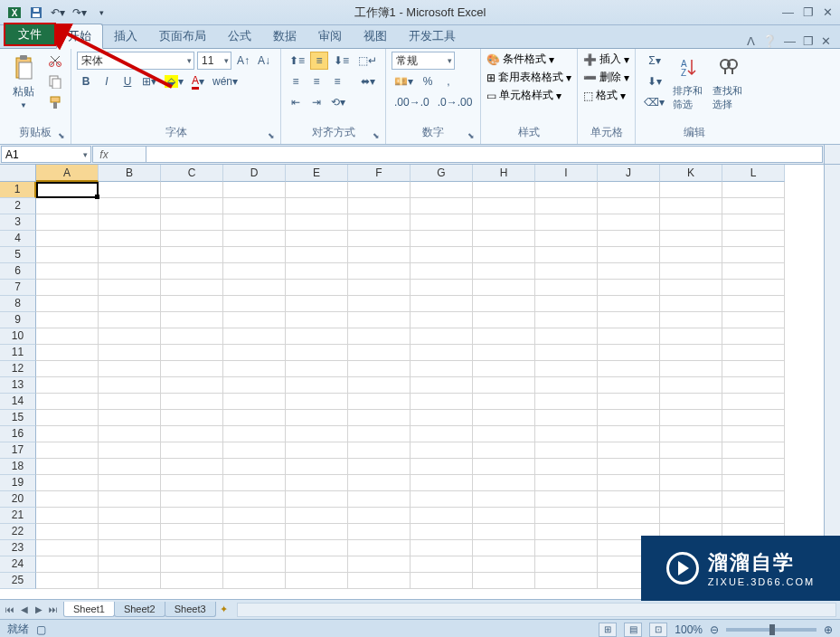  I want to click on zoom-in-icon: ⊕, so click(828, 630).